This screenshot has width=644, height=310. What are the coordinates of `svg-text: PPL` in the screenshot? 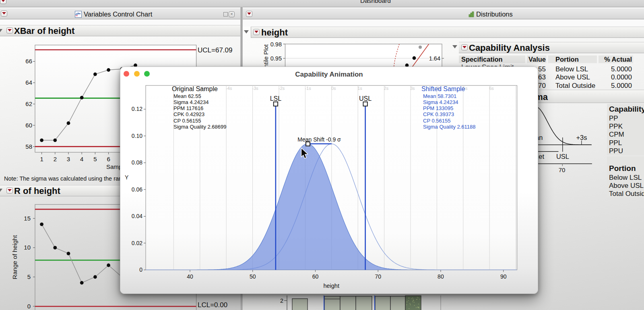 It's located at (615, 143).